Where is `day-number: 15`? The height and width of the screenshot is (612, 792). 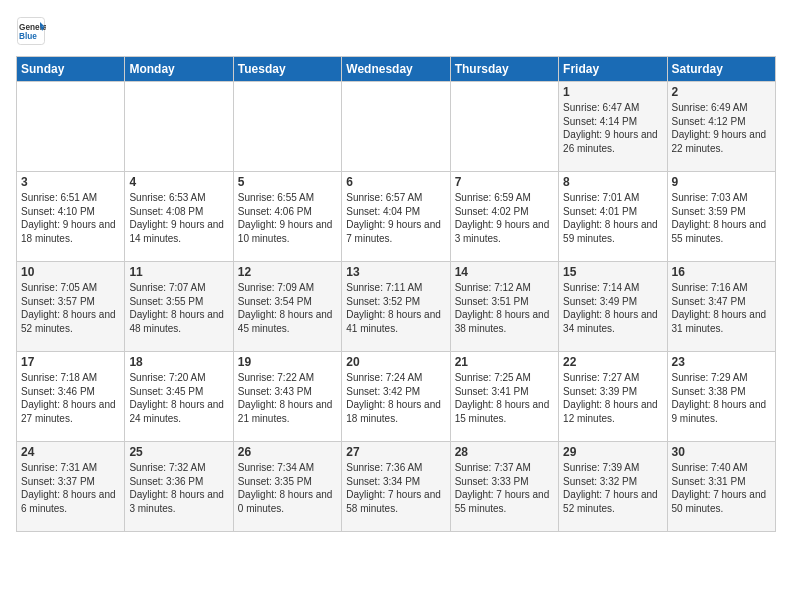 day-number: 15 is located at coordinates (612, 272).